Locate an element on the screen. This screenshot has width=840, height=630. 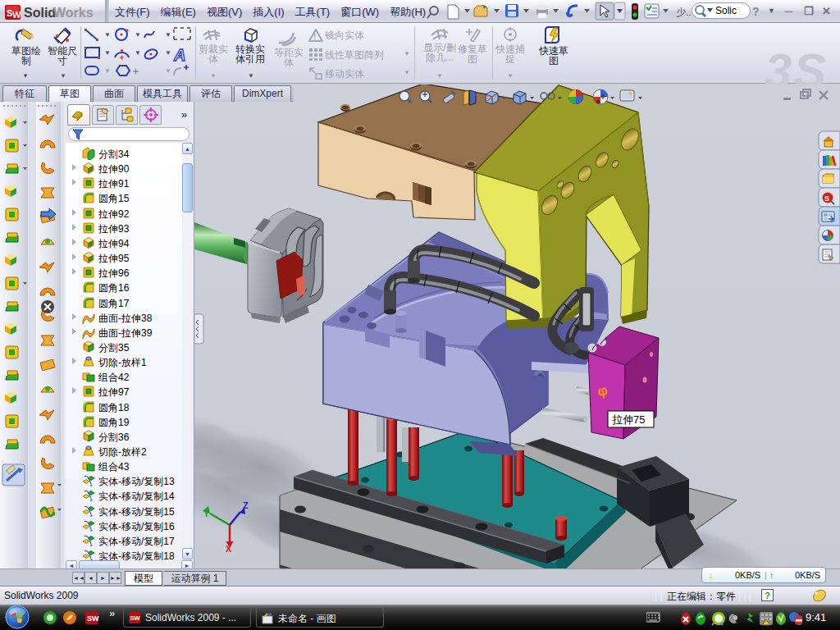
svg-text: S is located at coordinates (827, 199).